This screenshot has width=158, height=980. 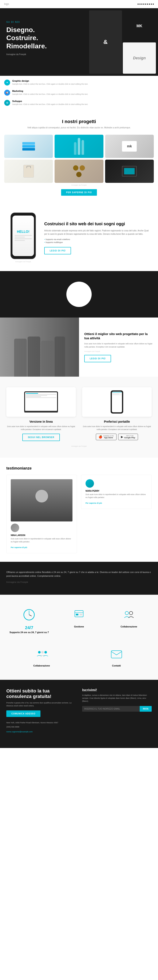 What do you see at coordinates (79, 620) in the screenshot?
I see `features-row: 24/7 Supporto 24 ore su 24, 7 giorni su …` at bounding box center [79, 620].